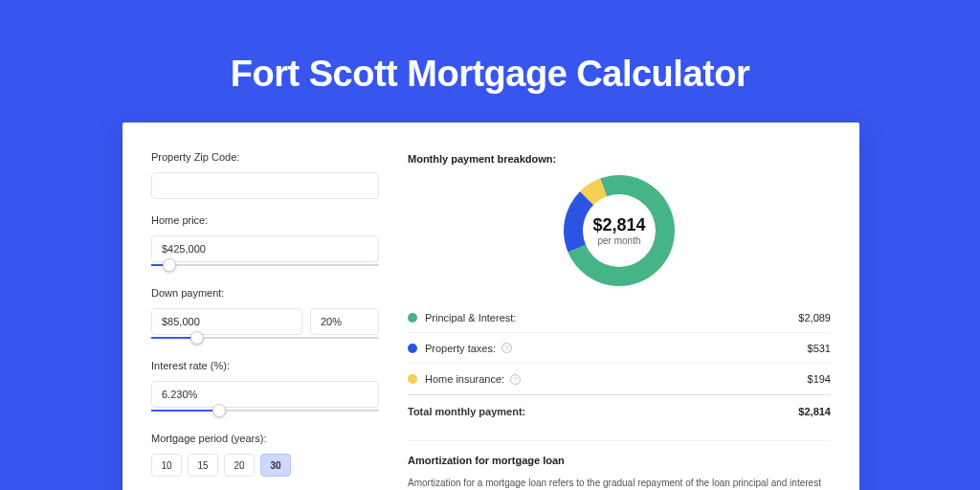 The width and height of the screenshot is (980, 490). I want to click on legend-value: $194, so click(819, 379).